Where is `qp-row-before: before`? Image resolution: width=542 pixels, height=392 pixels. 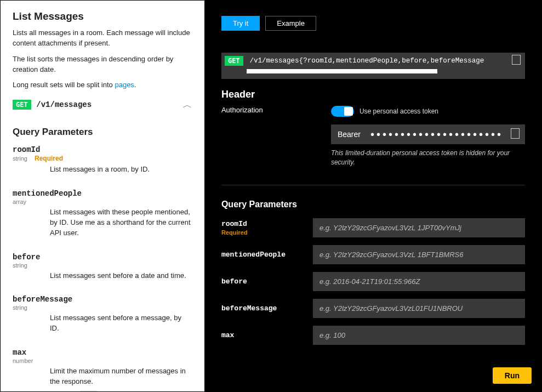
qp-row-before: before is located at coordinates (373, 282).